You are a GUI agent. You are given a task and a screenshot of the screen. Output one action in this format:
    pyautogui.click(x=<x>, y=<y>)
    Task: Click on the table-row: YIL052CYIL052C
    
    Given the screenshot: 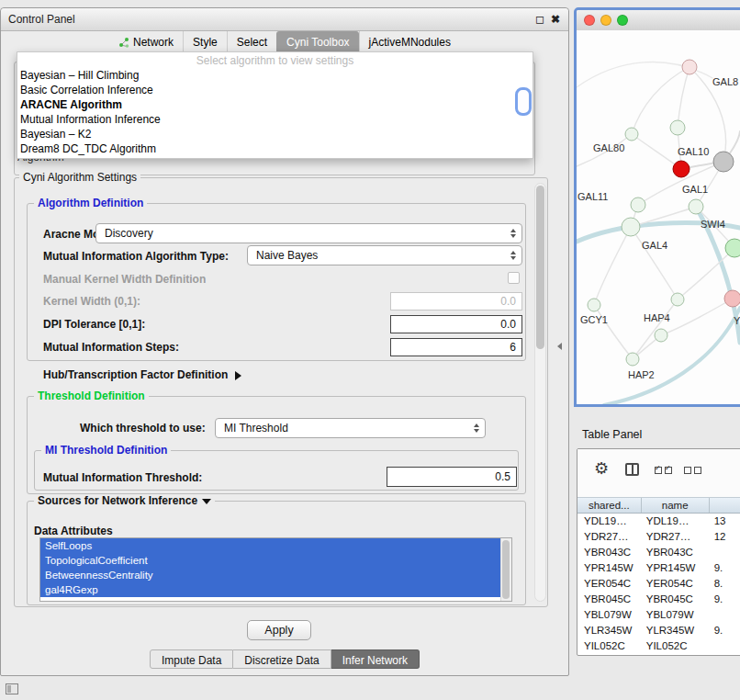 What is the action you would take?
    pyautogui.click(x=659, y=647)
    